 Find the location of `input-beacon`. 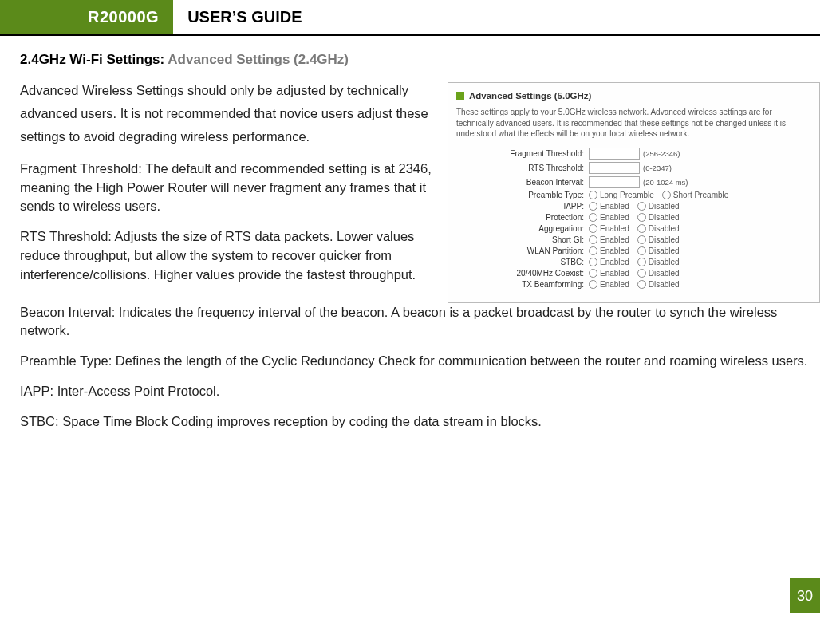

input-beacon is located at coordinates (614, 182).